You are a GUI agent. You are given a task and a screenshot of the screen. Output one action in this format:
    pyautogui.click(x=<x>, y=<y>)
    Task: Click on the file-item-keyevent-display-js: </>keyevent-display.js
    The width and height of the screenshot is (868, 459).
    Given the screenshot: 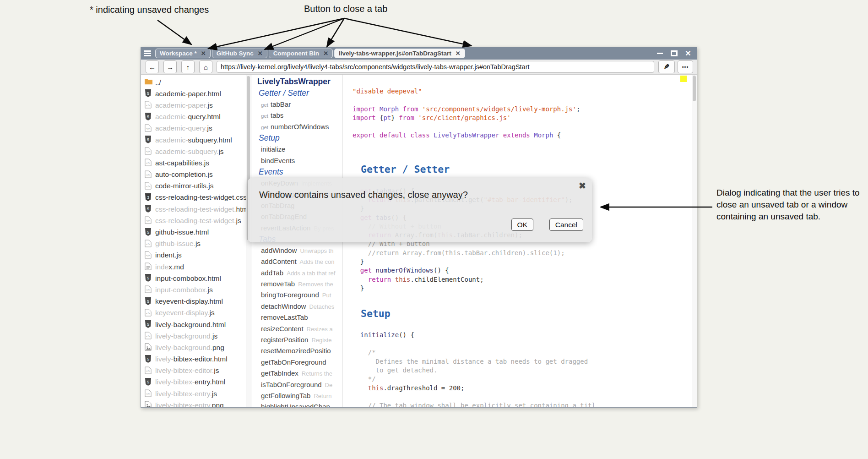 What is the action you would take?
    pyautogui.click(x=196, y=313)
    